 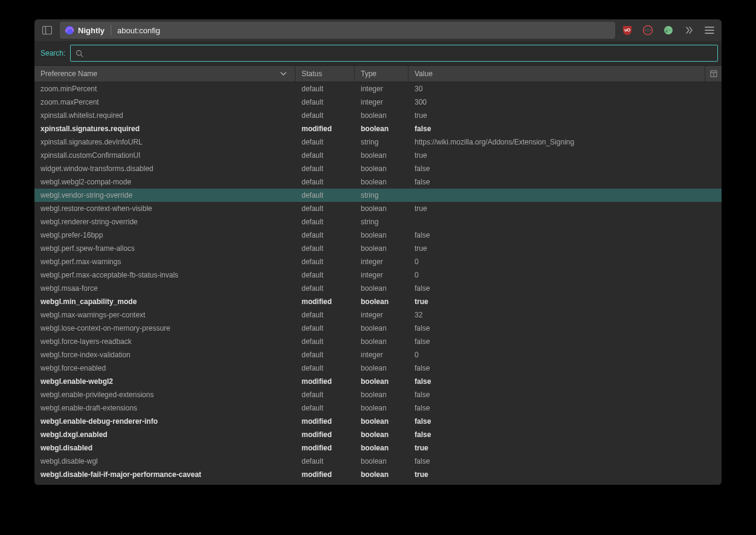 I want to click on column-picker-button, so click(x=713, y=74).